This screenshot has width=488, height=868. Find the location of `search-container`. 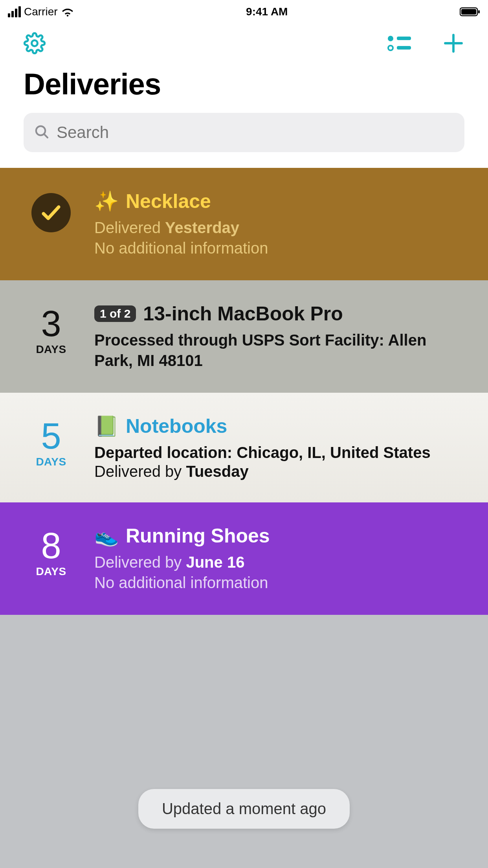

search-container is located at coordinates (244, 140).